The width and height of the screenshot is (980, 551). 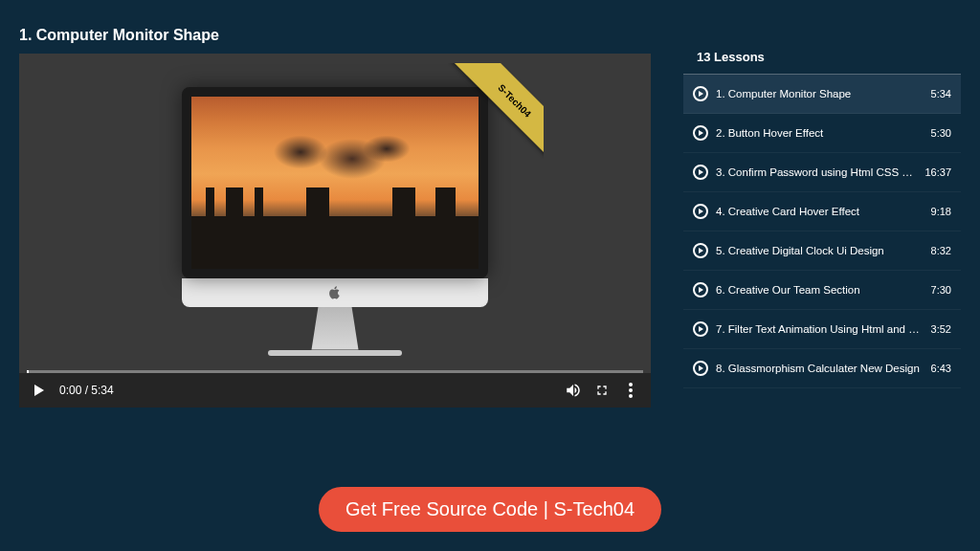 What do you see at coordinates (822, 172) in the screenshot?
I see `lesson-item: 3. Confirm Password using Html CSS & js …` at bounding box center [822, 172].